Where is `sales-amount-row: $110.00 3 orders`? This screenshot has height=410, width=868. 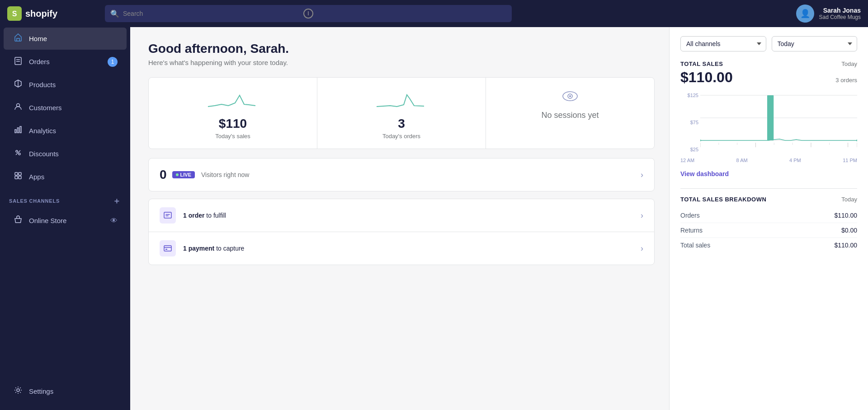 sales-amount-row: $110.00 3 orders is located at coordinates (769, 80).